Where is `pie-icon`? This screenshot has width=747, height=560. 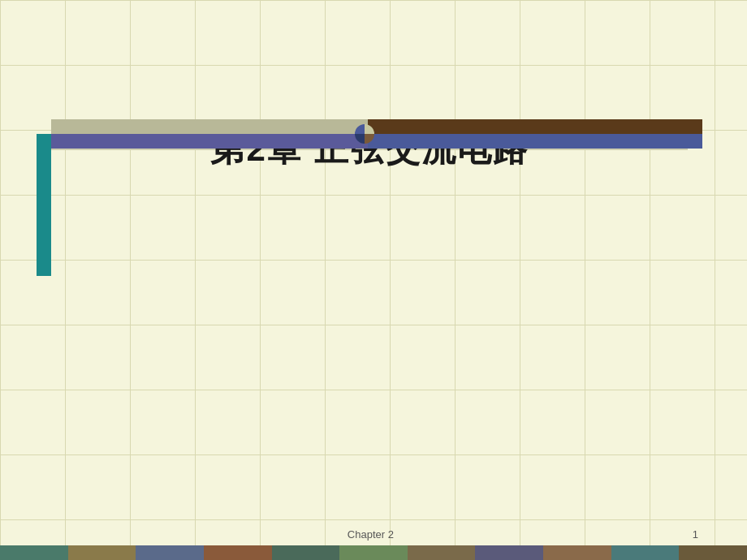
pie-icon is located at coordinates (365, 134).